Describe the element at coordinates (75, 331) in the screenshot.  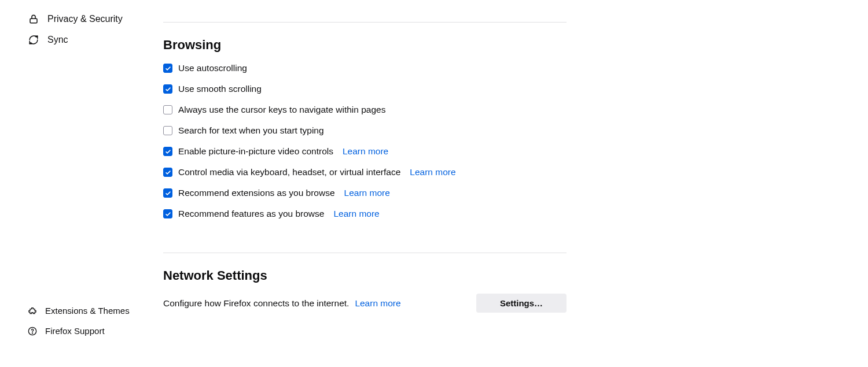
I see `sidebar-item-label: Firefox Support` at that location.